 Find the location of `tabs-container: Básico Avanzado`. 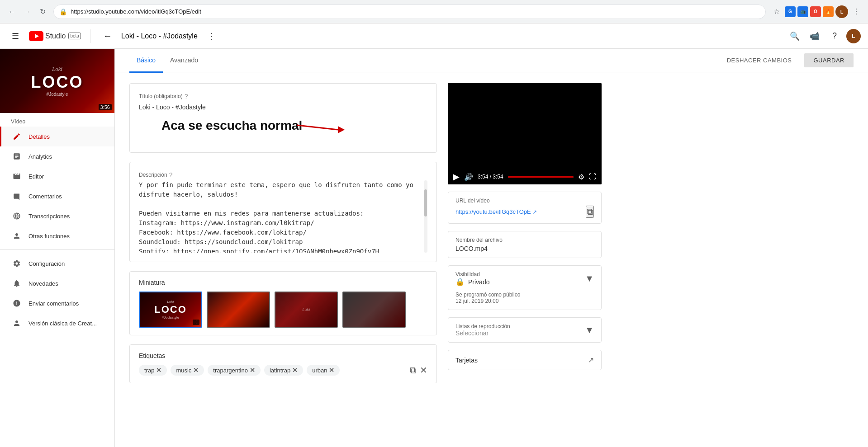

tabs-container: Básico Avanzado is located at coordinates (167, 61).